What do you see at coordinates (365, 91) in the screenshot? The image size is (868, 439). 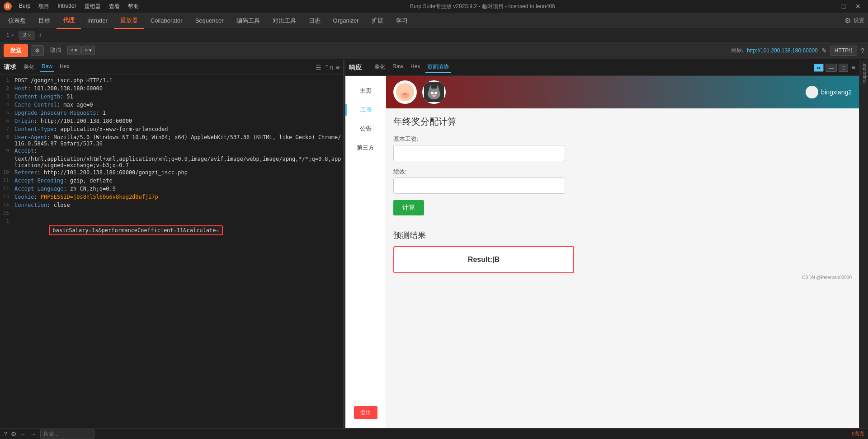 I see `web-nav-home: 主页` at bounding box center [365, 91].